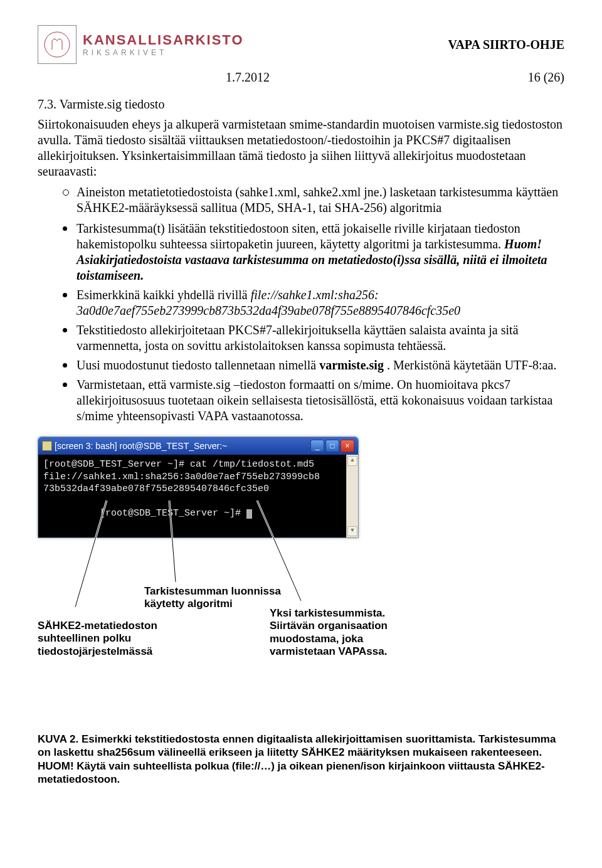 This screenshot has height=868, width=602. Describe the element at coordinates (332, 446) in the screenshot. I see `maximize-button: □` at that location.